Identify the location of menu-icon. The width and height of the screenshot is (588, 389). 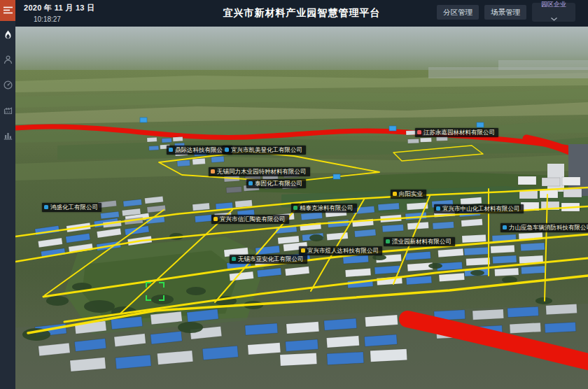
(8, 11).